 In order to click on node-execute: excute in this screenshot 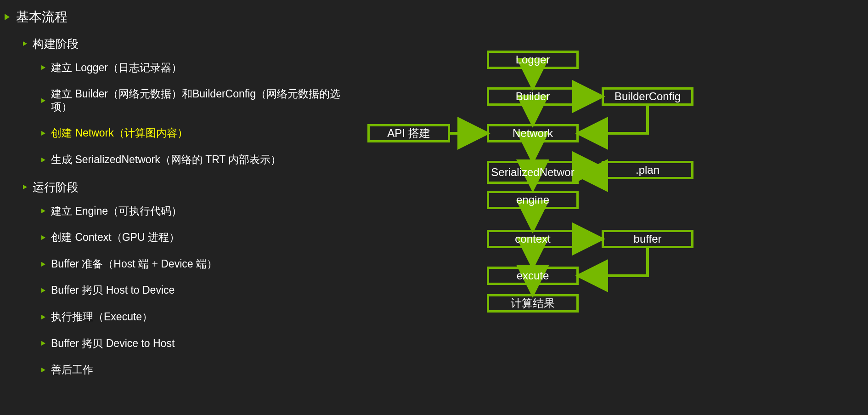, I will do `click(533, 276)`.